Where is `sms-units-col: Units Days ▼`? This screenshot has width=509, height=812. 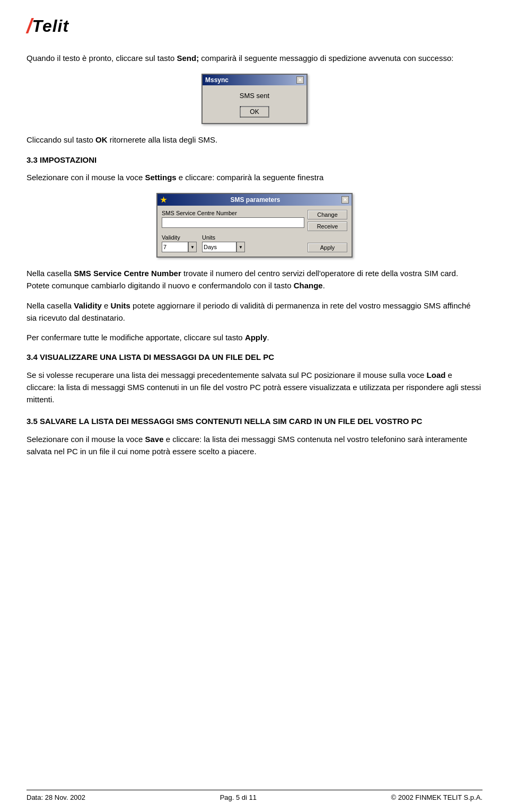
sms-units-col: Units Days ▼ is located at coordinates (224, 243).